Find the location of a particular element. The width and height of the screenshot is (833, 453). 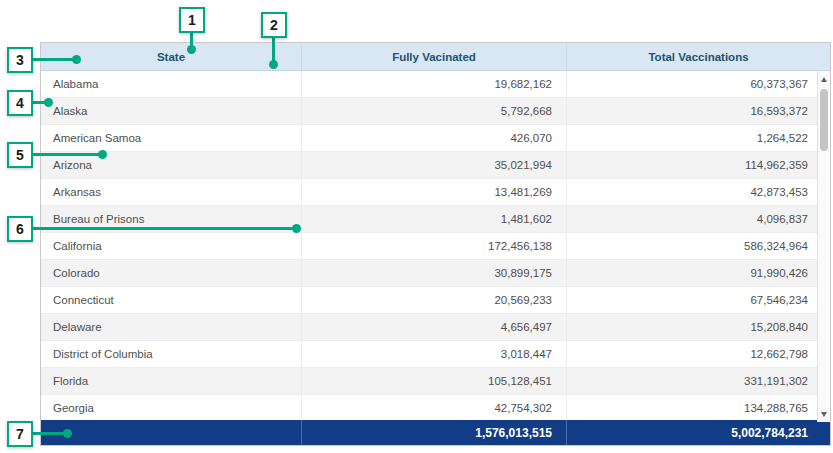

callout-3-line is located at coordinates (53, 60).